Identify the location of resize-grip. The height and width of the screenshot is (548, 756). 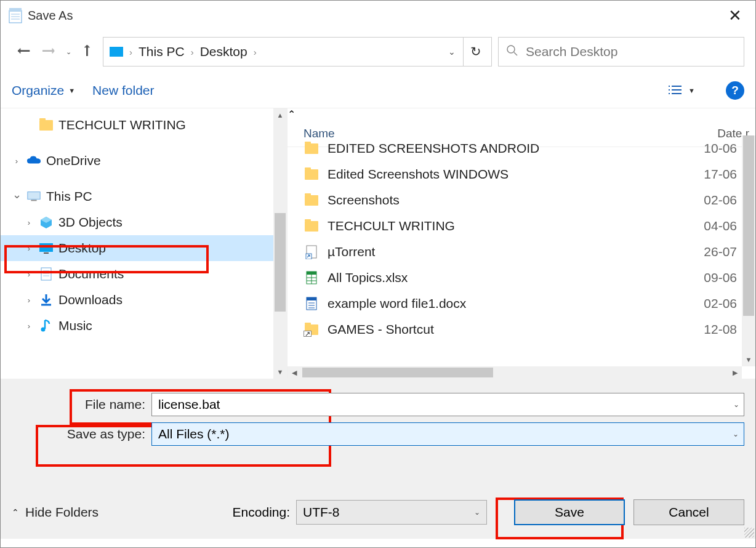
(749, 533).